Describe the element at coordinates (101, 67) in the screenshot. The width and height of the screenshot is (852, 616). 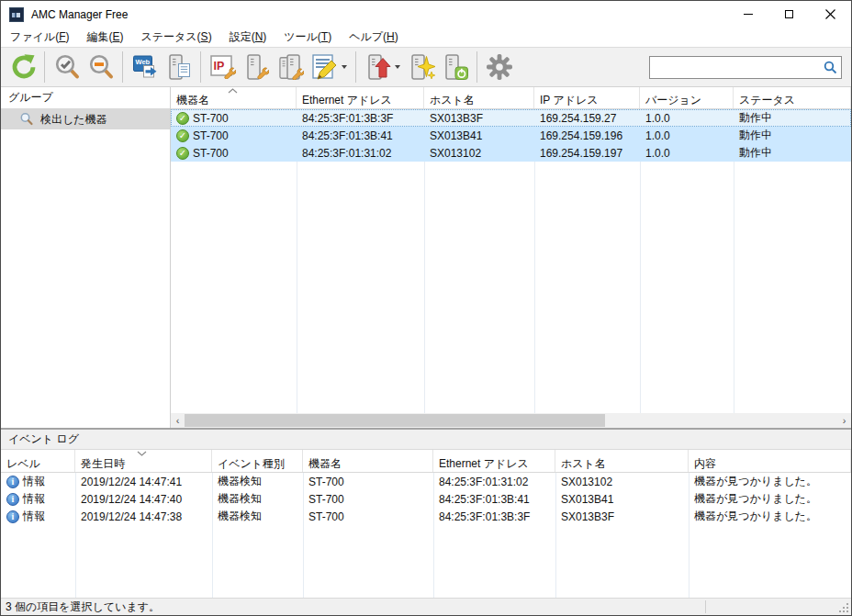
I see `stop-discovery-button` at that location.